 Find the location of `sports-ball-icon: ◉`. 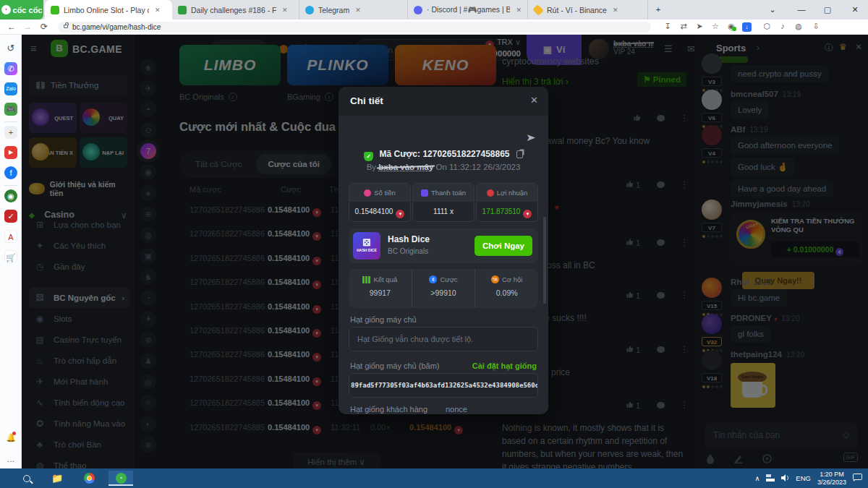

sports-ball-icon: ◉ is located at coordinates (11, 196).